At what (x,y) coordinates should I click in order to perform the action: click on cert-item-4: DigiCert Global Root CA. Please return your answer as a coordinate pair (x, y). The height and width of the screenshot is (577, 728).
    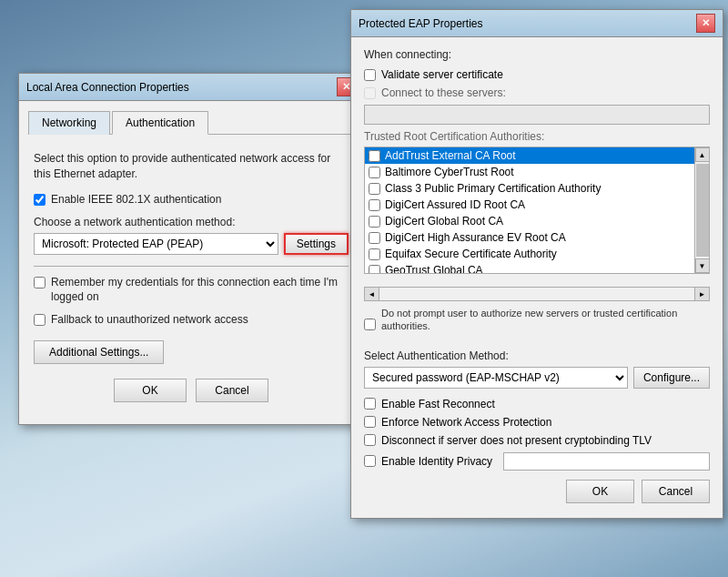
    Looking at the image, I should click on (537, 221).